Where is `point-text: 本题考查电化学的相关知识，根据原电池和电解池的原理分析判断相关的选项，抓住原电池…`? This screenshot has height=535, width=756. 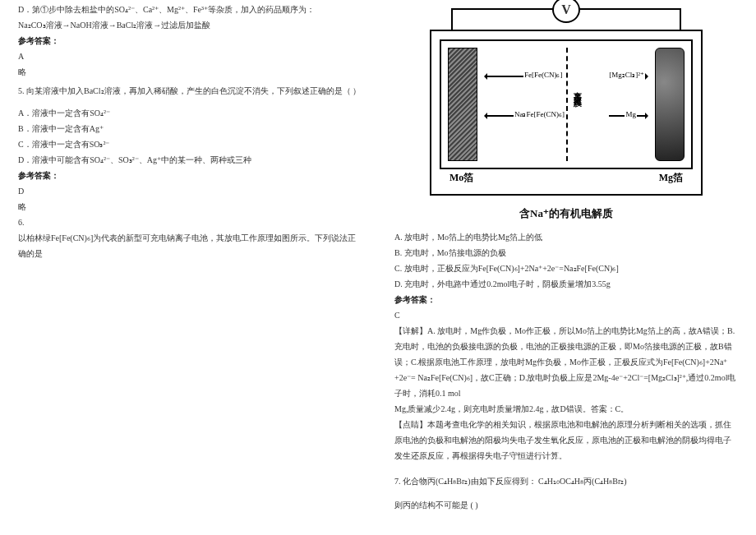
point-text: 本题考查电化学的相关知识，根据原电池和电解池的原理分析判断相关的选项，抓住原电池… is located at coordinates (563, 440).